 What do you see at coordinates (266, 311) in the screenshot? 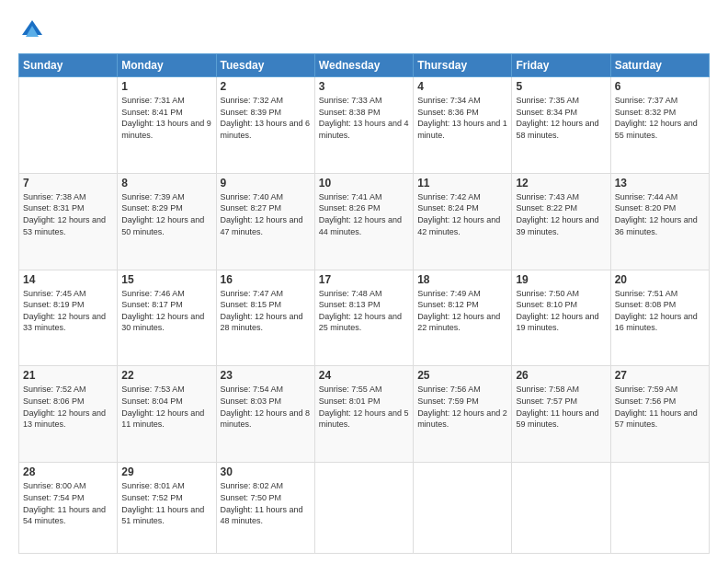
I see `day-info: Sunrise: 7:47 AMSunset: 8:15 PMDaylight:…` at bounding box center [266, 311].